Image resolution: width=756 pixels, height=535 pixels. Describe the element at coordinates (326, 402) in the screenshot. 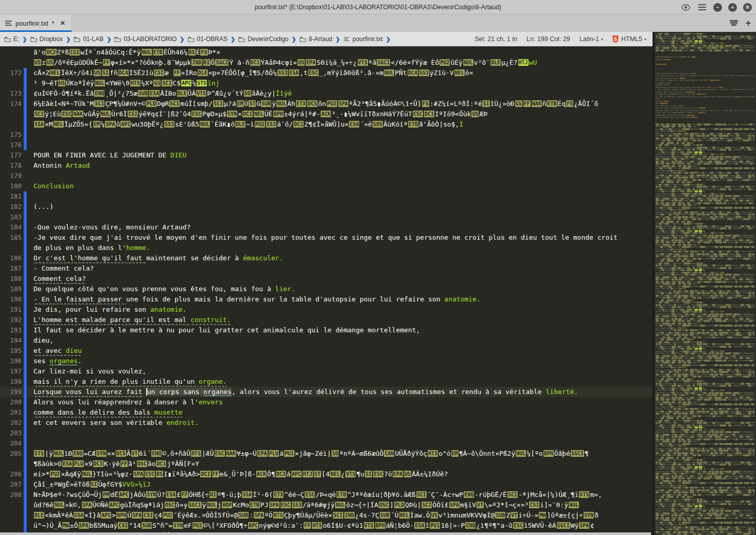

I see `code-row: 200Alors vous lui réapprendrez à danser …` at that location.